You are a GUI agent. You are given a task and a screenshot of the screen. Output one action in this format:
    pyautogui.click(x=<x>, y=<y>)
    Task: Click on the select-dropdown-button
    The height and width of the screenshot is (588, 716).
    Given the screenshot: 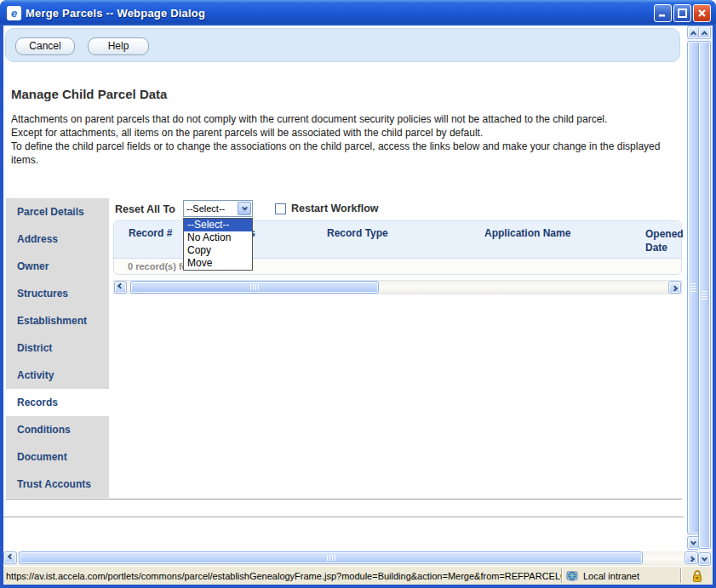 What is the action you would take?
    pyautogui.click(x=244, y=208)
    